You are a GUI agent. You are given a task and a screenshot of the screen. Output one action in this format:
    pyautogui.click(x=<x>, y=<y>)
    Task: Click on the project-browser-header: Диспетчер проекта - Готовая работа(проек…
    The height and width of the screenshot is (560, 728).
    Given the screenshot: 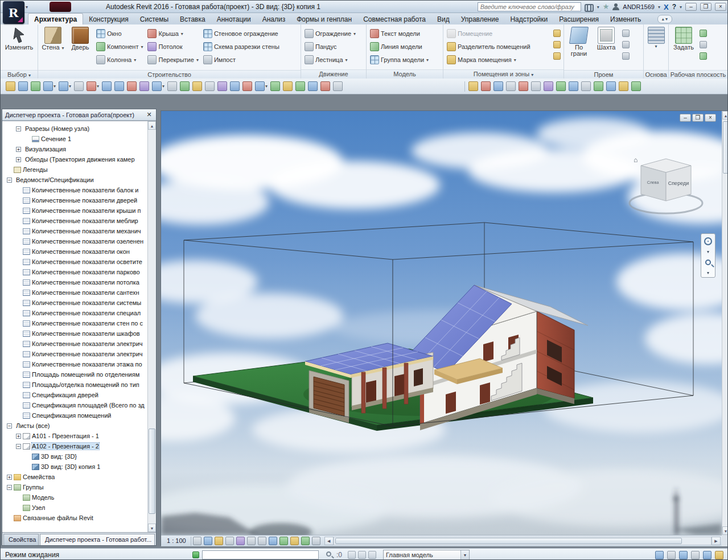 What is the action you would take?
    pyautogui.click(x=79, y=115)
    